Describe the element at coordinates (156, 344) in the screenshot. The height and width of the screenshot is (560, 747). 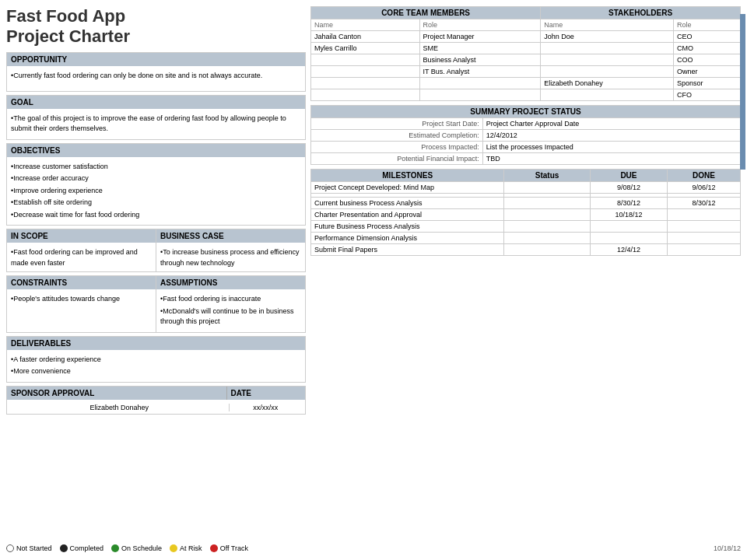
I see `deliverables-header: DELIVERABLES` at that location.